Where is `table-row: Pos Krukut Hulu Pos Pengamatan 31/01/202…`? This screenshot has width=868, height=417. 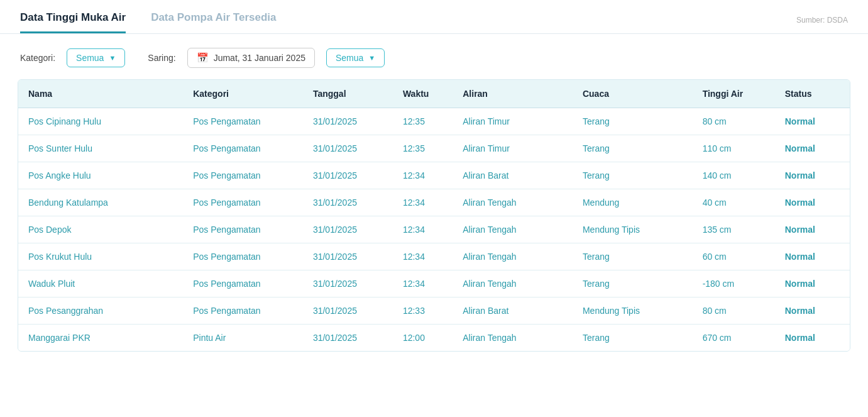 table-row: Pos Krukut Hulu Pos Pengamatan 31/01/202… is located at coordinates (434, 257).